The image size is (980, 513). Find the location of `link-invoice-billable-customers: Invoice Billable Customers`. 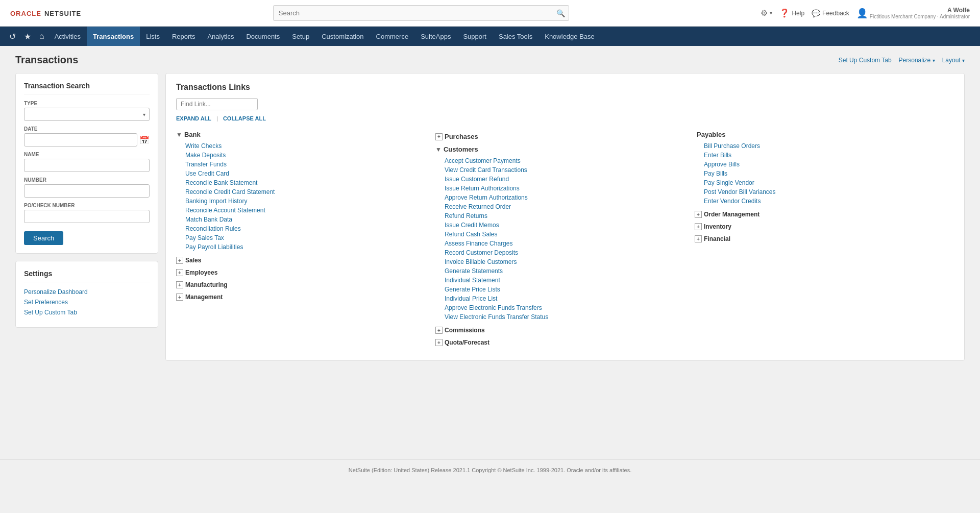

link-invoice-billable-customers: Invoice Billable Customers is located at coordinates (562, 262).